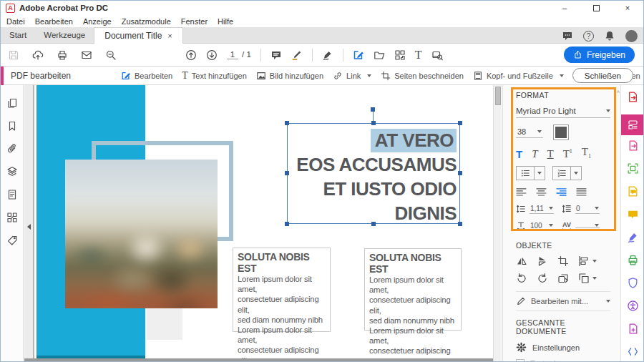 Image resolution: width=644 pixels, height=362 pixels. I want to click on edit-with-button: Bearbeiten mit..., so click(563, 301).